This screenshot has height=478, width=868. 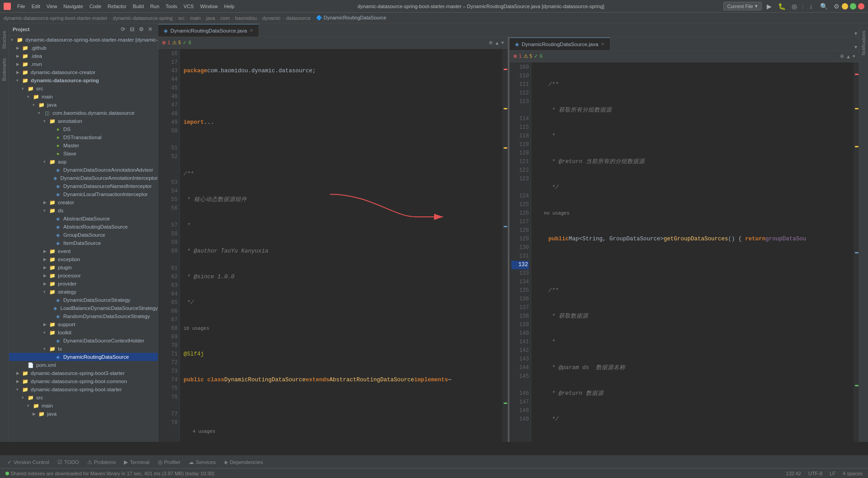 I want to click on tree-item-ds: ▶ ◈ ItemDataSource, so click(x=83, y=243).